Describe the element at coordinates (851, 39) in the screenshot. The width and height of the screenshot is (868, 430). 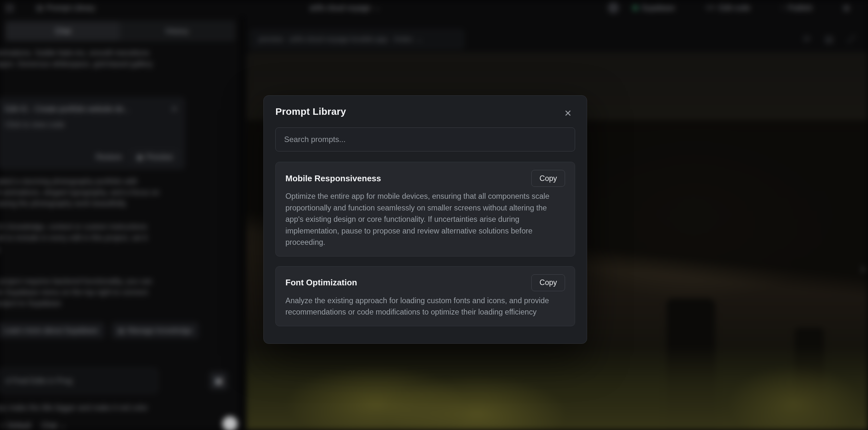
I see `external-link-icon: ⤢` at that location.